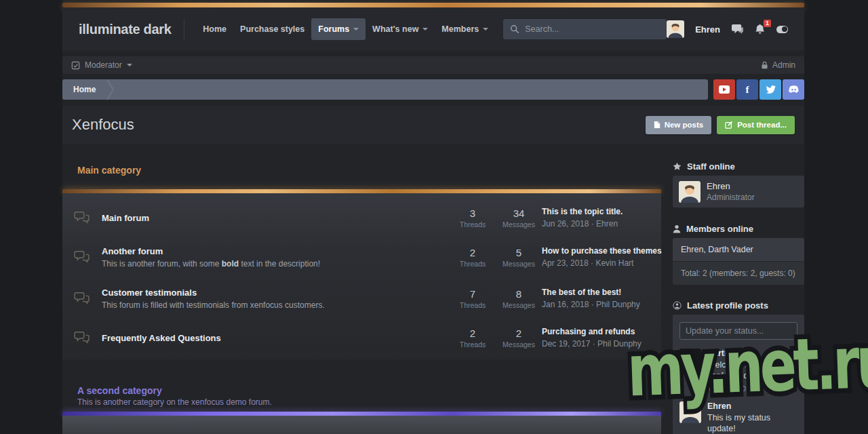  Describe the element at coordinates (161, 264) in the screenshot. I see `forum-desc-text: This is another forum, with some` at that location.